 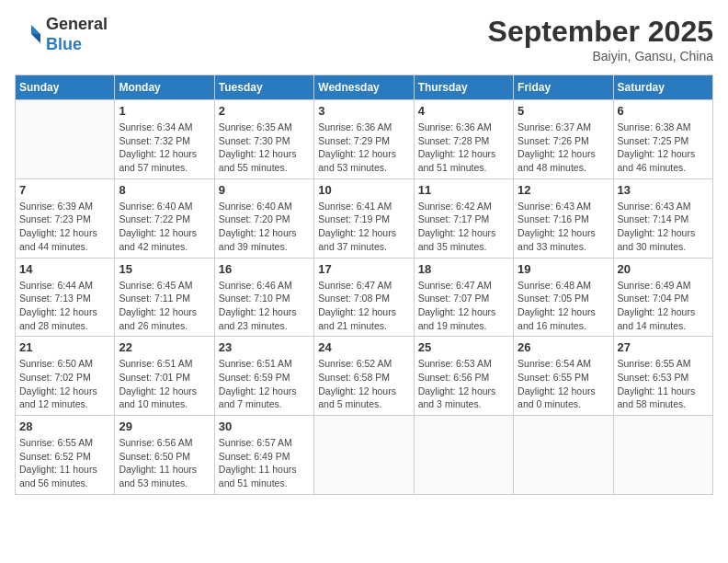 What do you see at coordinates (463, 376) in the screenshot?
I see `calendar-cell: 25Sunrise: 6:53 AM Sunset: 6:56 PM Dayli…` at bounding box center [463, 376].